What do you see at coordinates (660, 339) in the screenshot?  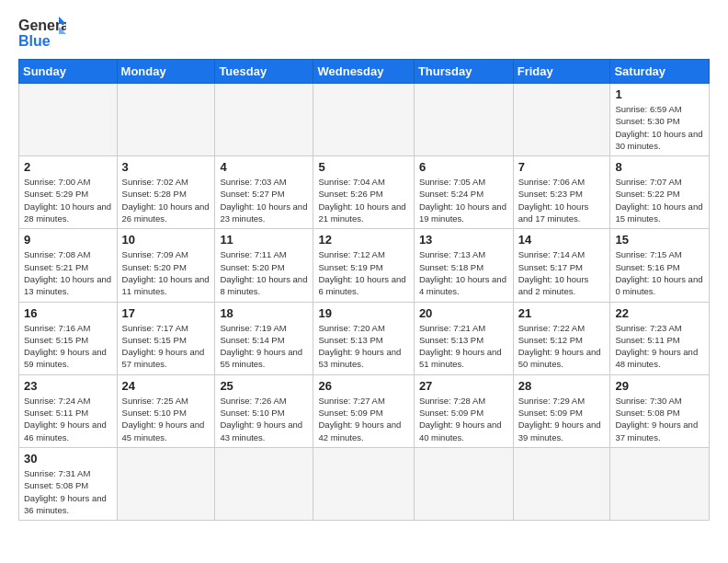 I see `calendar-cell: 22Sunrise: 7:23 AM Sunset: 5:11 PM Dayli…` at bounding box center [660, 339].